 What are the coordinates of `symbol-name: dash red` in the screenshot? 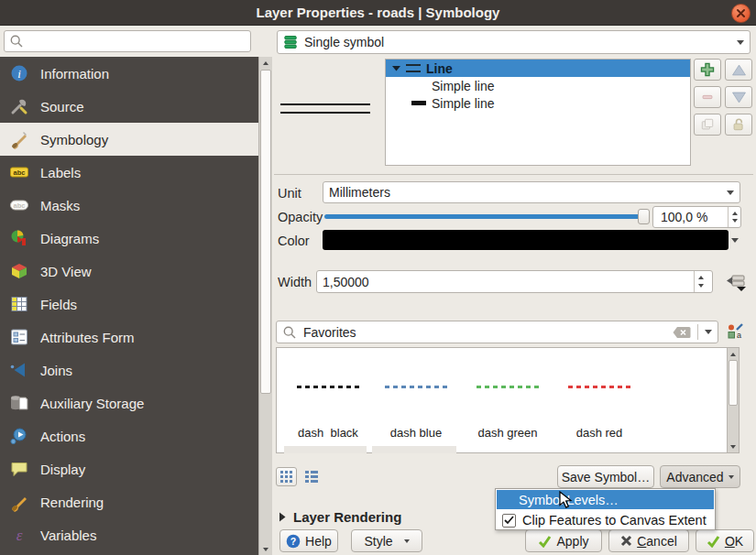 It's located at (599, 432).